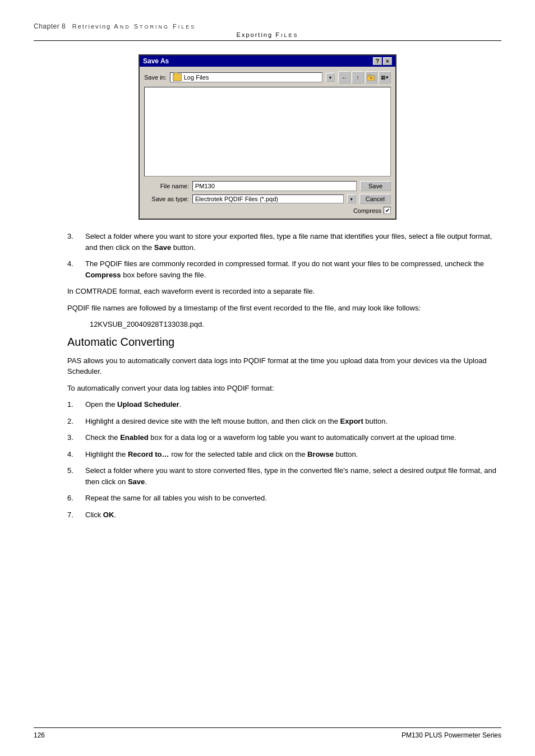 The height and width of the screenshot is (756, 535). What do you see at coordinates (268, 132) in the screenshot?
I see `file-listing-area` at bounding box center [268, 132].